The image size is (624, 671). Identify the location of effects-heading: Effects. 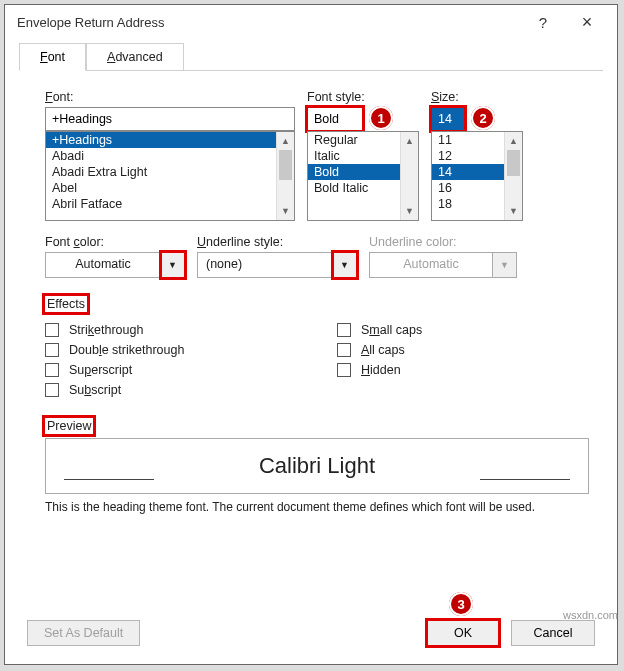
(66, 304).